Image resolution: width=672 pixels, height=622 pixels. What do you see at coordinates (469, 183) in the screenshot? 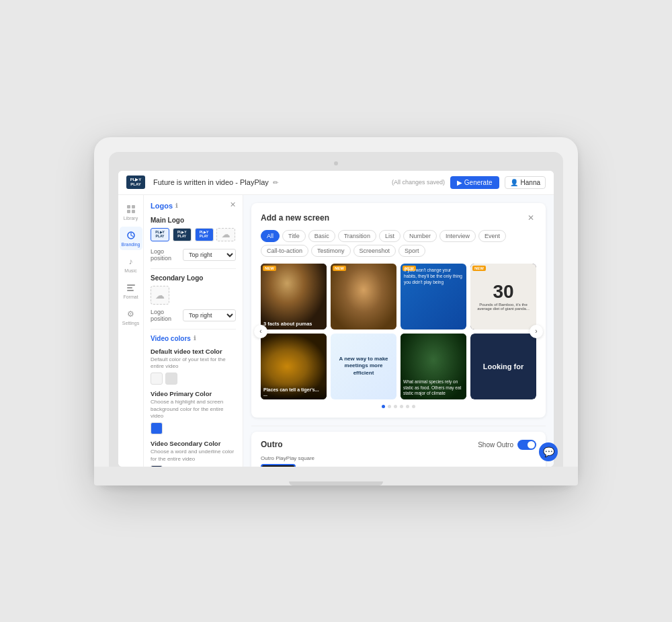
I see `header-right: (All changes saved) ▶ Generate 👤 Hanna` at bounding box center [469, 183].